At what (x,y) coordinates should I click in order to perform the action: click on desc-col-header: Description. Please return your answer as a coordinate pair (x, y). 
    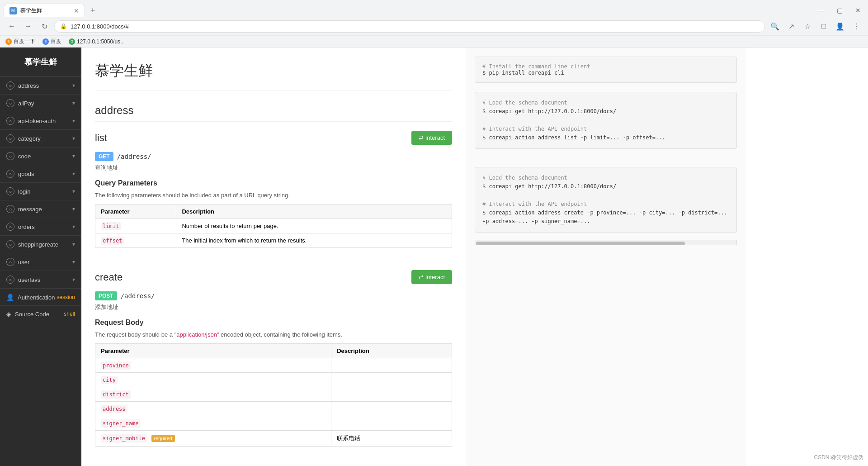
    Looking at the image, I should click on (314, 212).